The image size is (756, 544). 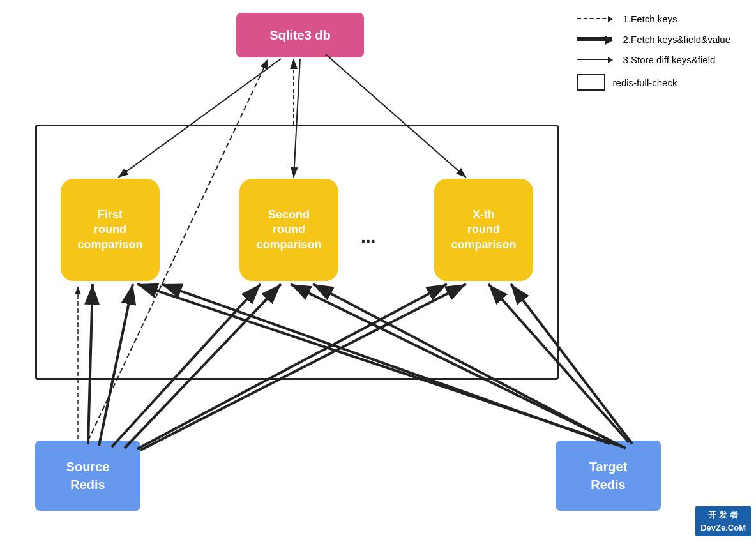 What do you see at coordinates (654, 39) in the screenshot?
I see `legend-item-2: 2.Fetch keys&field&value` at bounding box center [654, 39].